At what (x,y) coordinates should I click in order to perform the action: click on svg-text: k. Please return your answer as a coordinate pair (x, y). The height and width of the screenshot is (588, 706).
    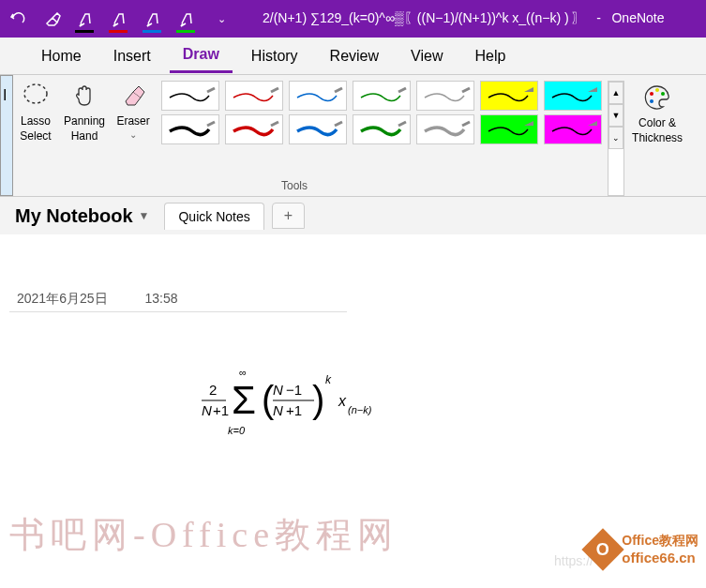
    Looking at the image, I should click on (328, 380).